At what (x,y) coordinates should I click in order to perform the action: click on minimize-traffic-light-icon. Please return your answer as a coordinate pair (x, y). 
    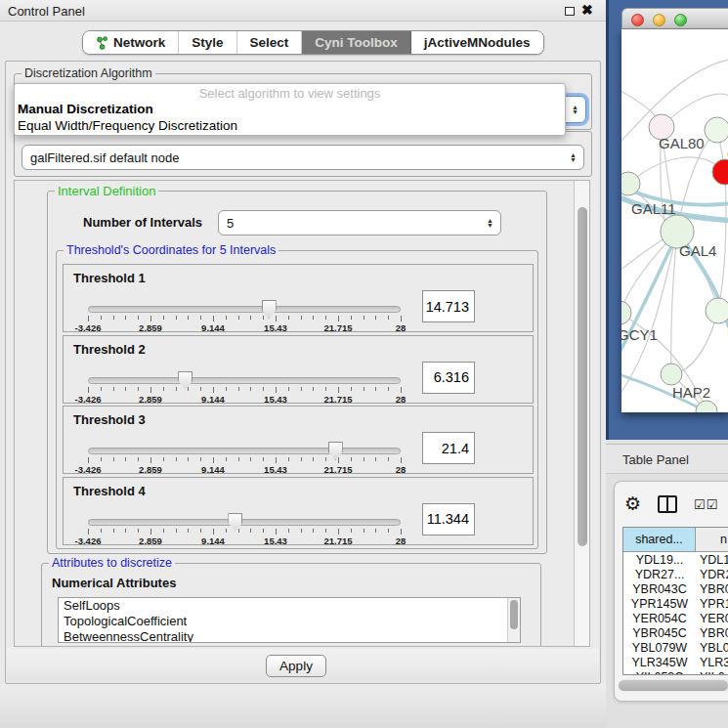
    Looking at the image, I should click on (659, 20).